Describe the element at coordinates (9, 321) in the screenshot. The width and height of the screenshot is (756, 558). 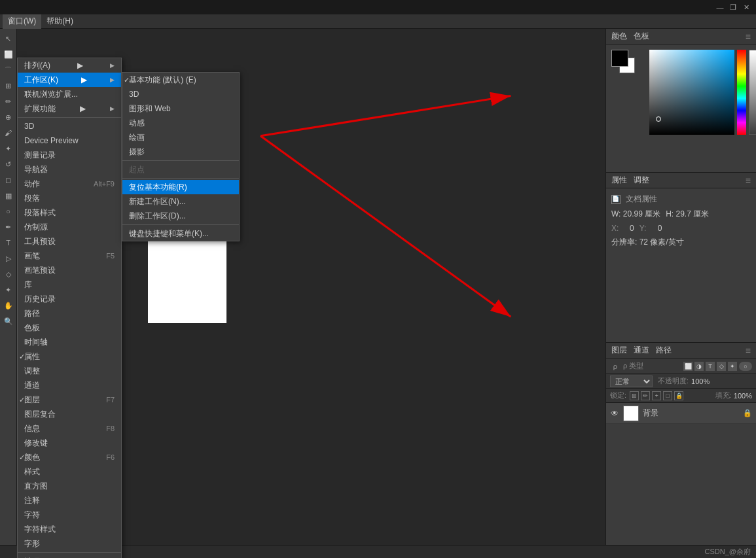
I see `tool-zoom: 🔍` at that location.